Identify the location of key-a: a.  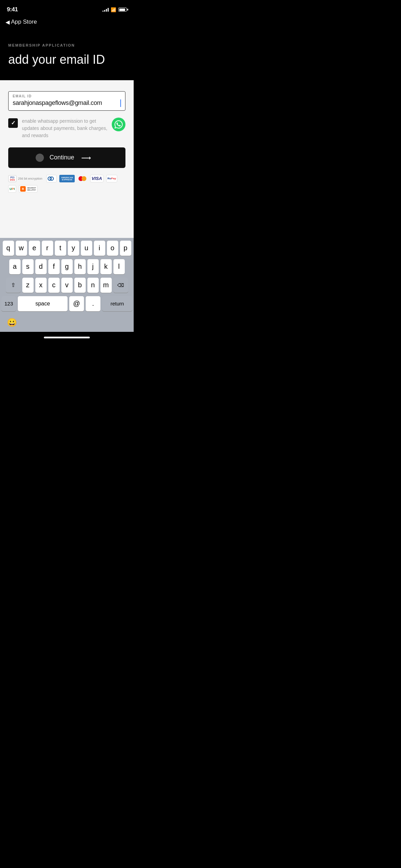
(15, 267).